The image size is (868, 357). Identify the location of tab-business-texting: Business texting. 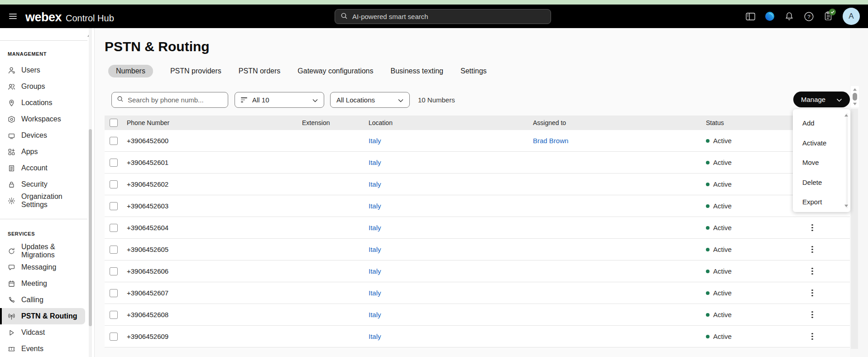
(417, 71).